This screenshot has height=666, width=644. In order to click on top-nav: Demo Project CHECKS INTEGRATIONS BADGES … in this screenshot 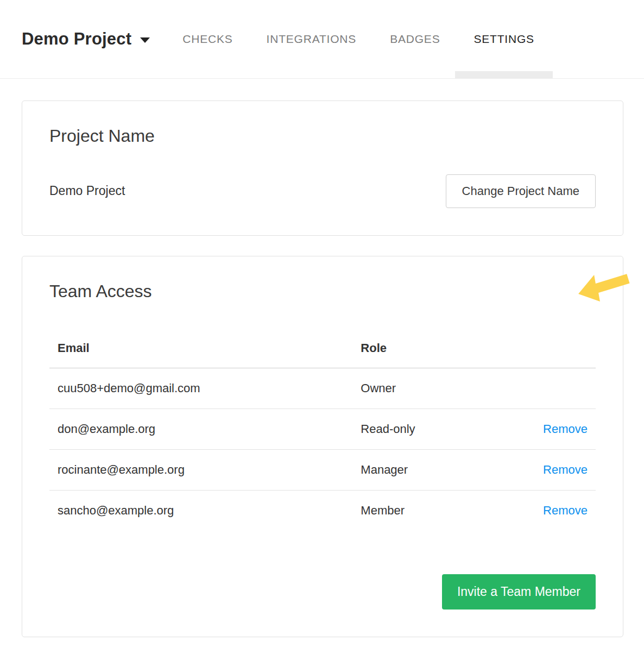, I will do `click(322, 39)`.